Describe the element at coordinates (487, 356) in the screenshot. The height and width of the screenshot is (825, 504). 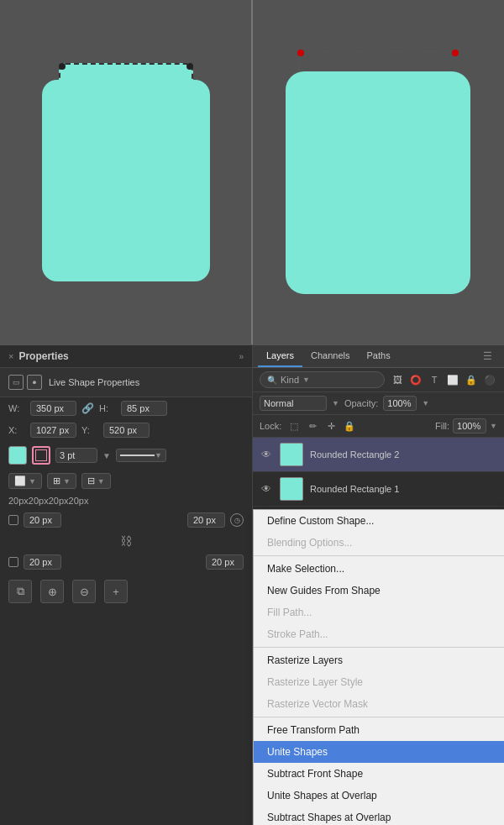
I see `layers-menu-icon: ☰` at that location.